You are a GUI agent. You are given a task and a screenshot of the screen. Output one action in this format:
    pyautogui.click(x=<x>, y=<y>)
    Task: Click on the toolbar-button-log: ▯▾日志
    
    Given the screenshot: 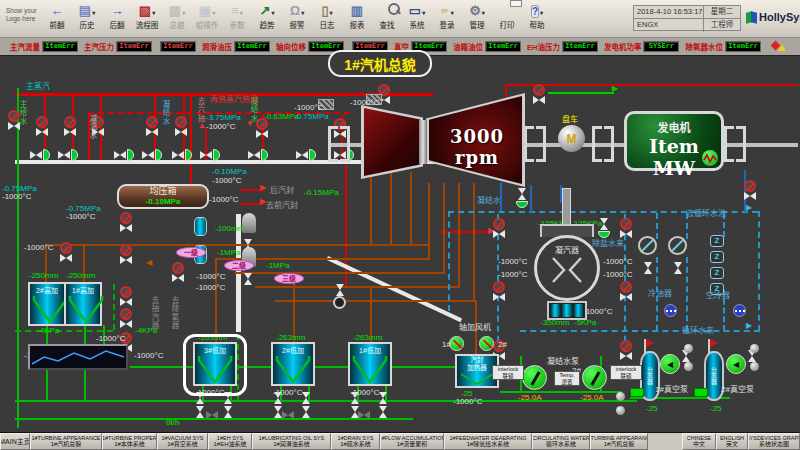 What is the action you would take?
    pyautogui.click(x=327, y=19)
    